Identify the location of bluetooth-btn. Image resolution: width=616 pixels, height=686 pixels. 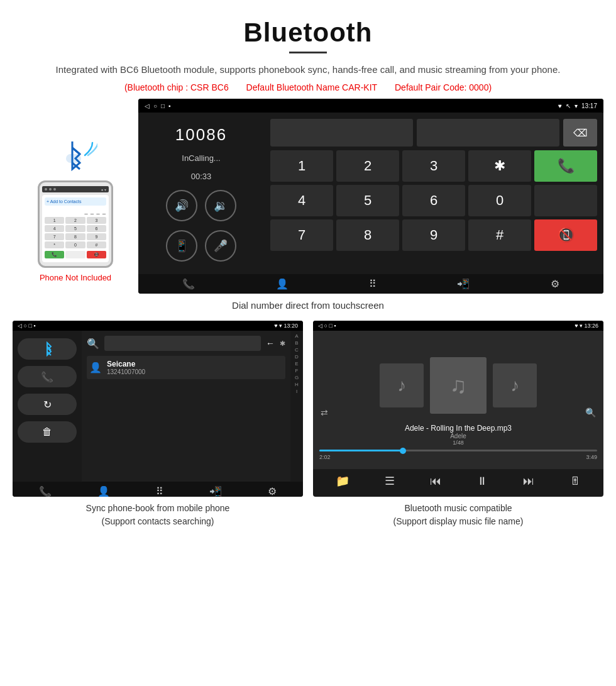
(47, 349).